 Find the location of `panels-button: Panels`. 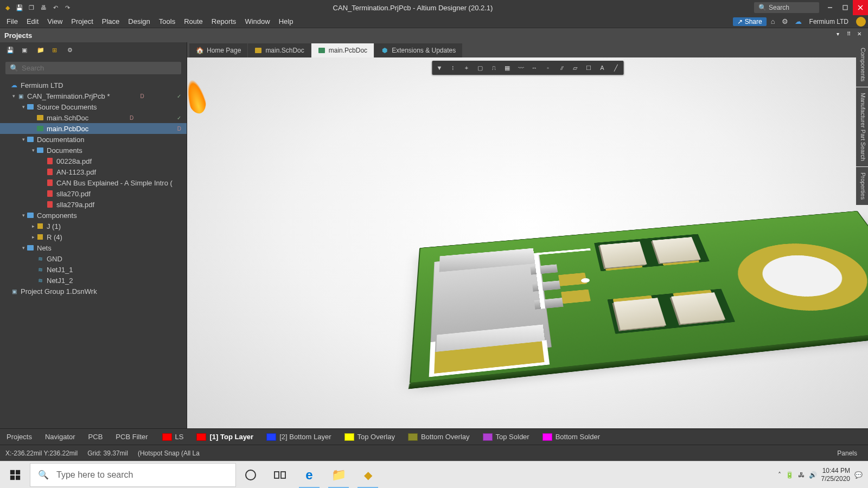

panels-button: Panels is located at coordinates (847, 453).